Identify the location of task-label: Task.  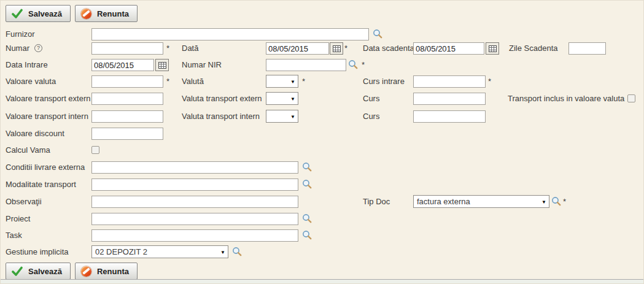
(14, 236).